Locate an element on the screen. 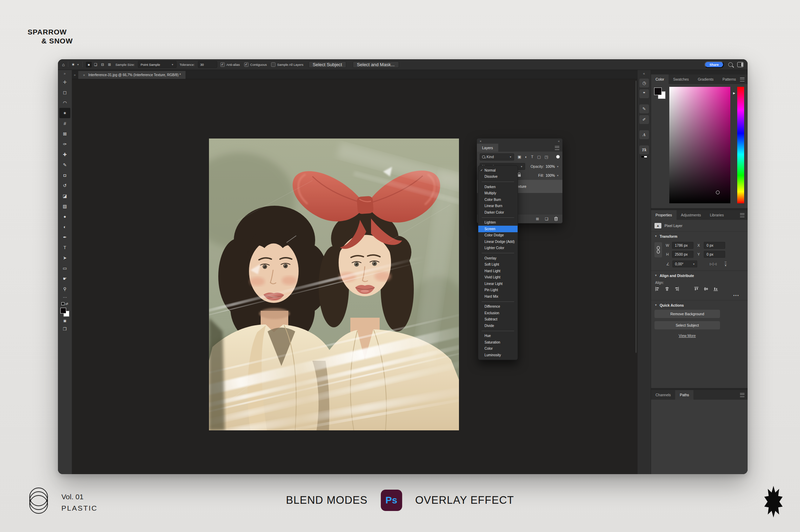 This screenshot has height=532, width=800. intersect-selection-icon: ⊞ is located at coordinates (110, 65).